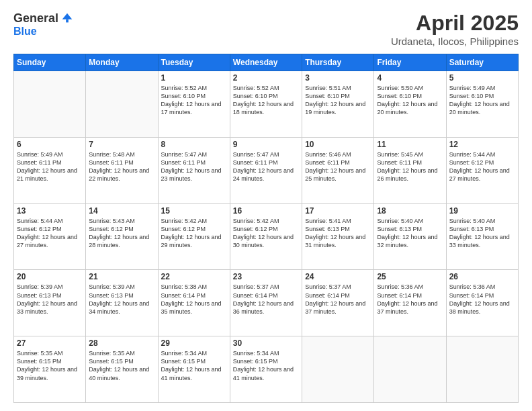 This screenshot has height=411, width=532. Describe the element at coordinates (122, 167) in the screenshot. I see `day-info: Sunrise: 5:48 AM Sunset: 6:11 PM Dayligh…` at that location.